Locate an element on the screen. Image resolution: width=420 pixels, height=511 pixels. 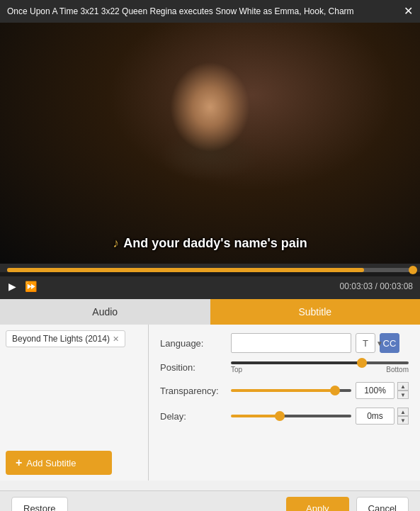
delay-up: ▲ is located at coordinates (403, 412).